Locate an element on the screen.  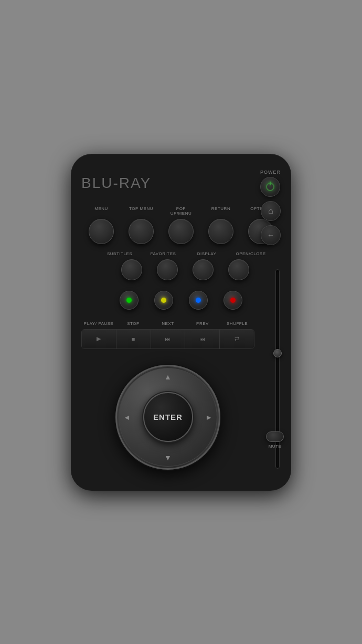
mute-label: MUTE is located at coordinates (275, 446).